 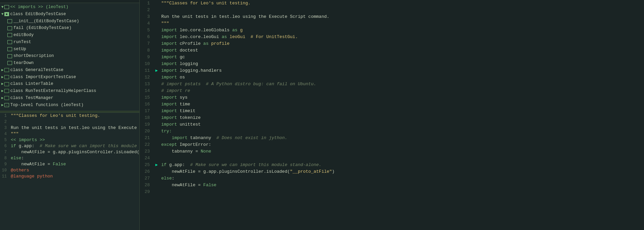 I want to click on right-line-number: 24, so click(x=146, y=158).